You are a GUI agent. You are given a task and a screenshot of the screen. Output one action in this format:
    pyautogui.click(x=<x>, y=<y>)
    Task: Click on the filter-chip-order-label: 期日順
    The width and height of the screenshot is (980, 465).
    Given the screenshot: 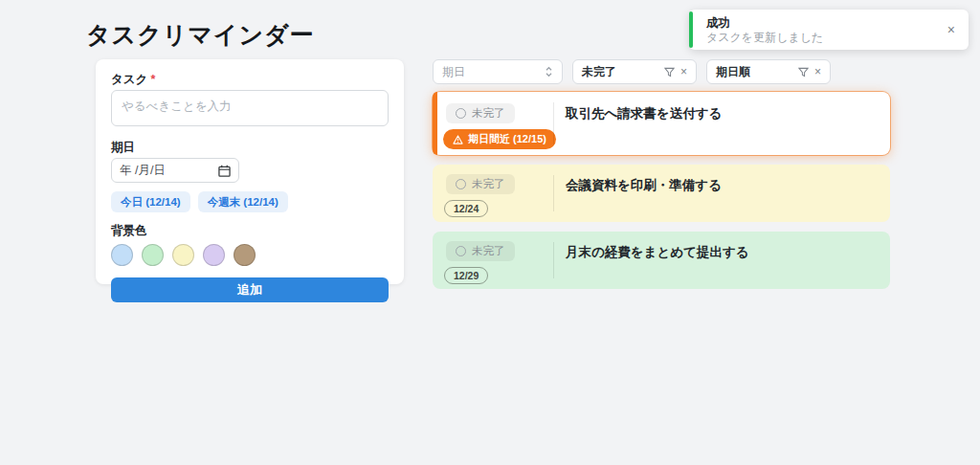 What is the action you would take?
    pyautogui.click(x=757, y=73)
    